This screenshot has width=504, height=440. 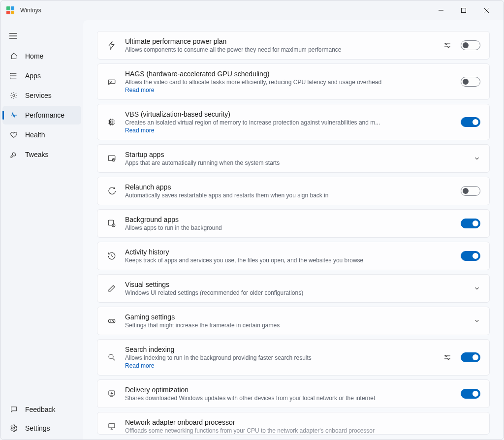 What do you see at coordinates (471, 122) in the screenshot?
I see `vbs-toggle` at bounding box center [471, 122].